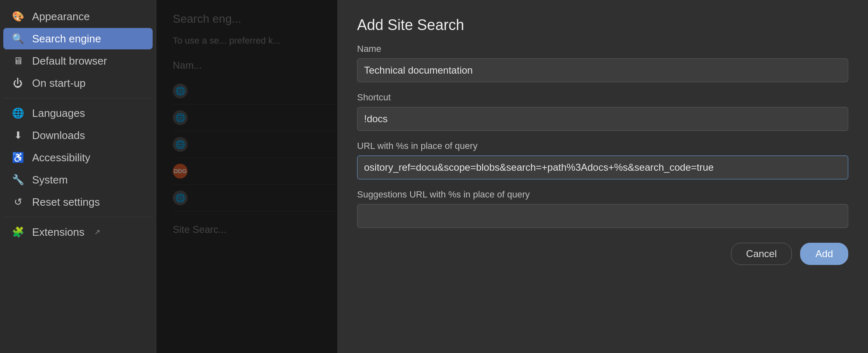 The width and height of the screenshot is (868, 353). I want to click on cancel-button: Cancel, so click(762, 254).